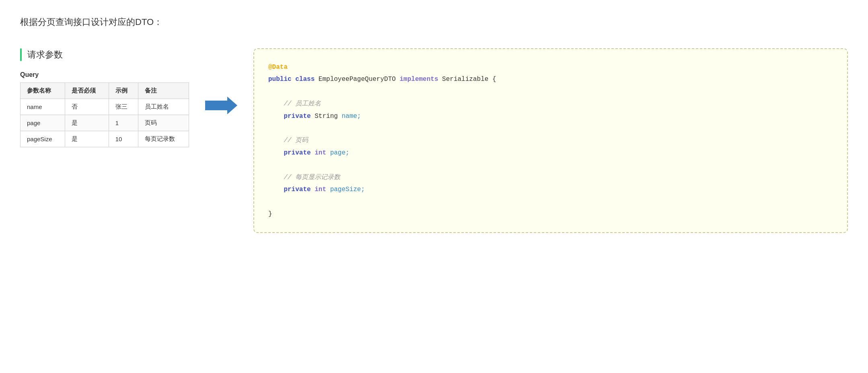  Describe the element at coordinates (326, 116) in the screenshot. I see `type-string: String` at that location.